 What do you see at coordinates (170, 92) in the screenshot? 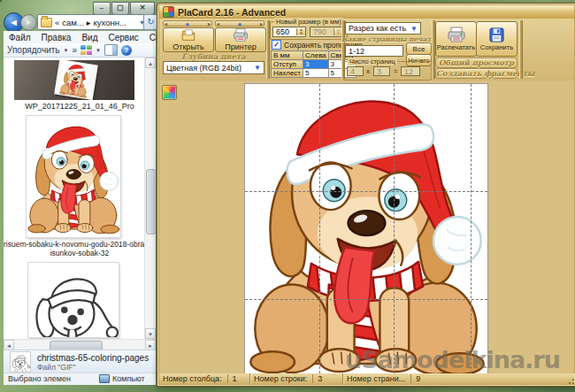
I see `image-source-icon` at bounding box center [170, 92].